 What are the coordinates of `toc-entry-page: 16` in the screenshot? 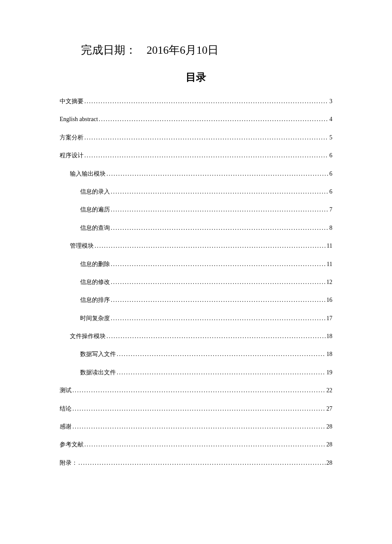 It's located at (329, 300).